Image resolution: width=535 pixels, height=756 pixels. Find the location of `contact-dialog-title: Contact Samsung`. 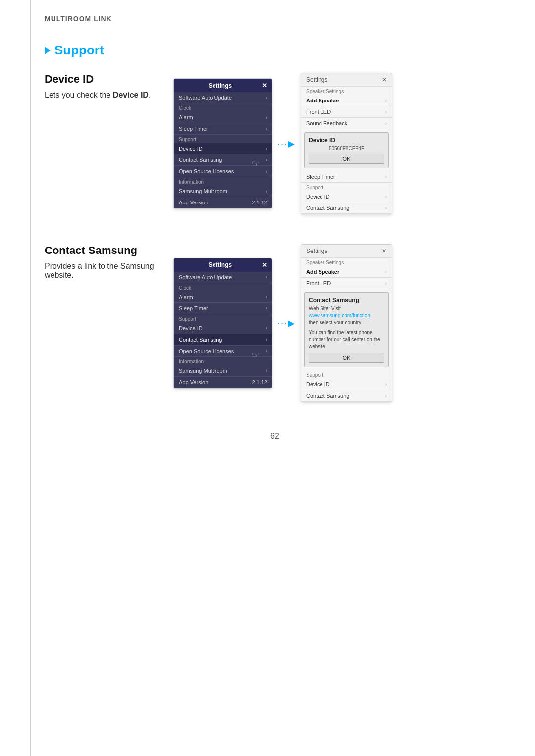

contact-dialog-title: Contact Samsung is located at coordinates (347, 300).